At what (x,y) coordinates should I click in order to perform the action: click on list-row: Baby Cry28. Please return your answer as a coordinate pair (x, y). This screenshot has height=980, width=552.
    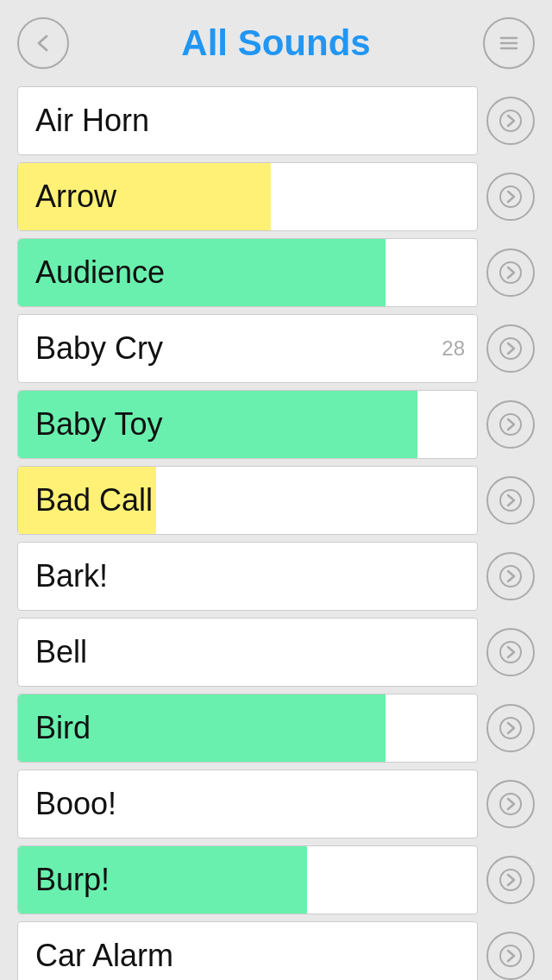
    Looking at the image, I should click on (276, 349).